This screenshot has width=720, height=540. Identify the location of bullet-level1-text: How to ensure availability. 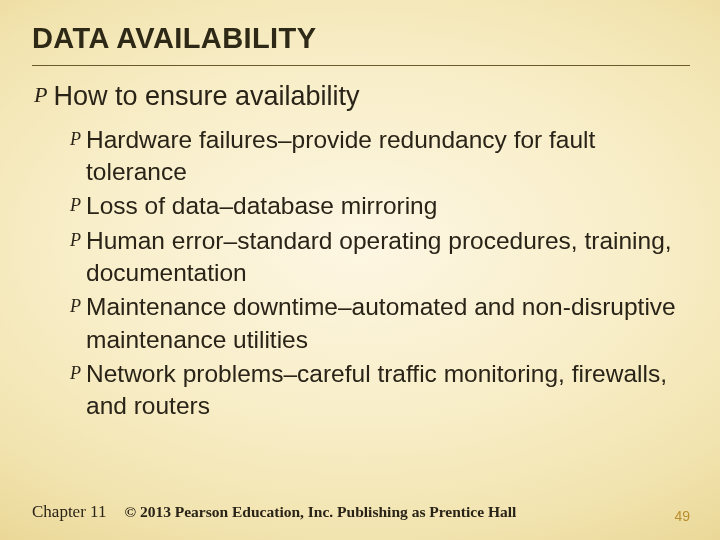
(206, 97).